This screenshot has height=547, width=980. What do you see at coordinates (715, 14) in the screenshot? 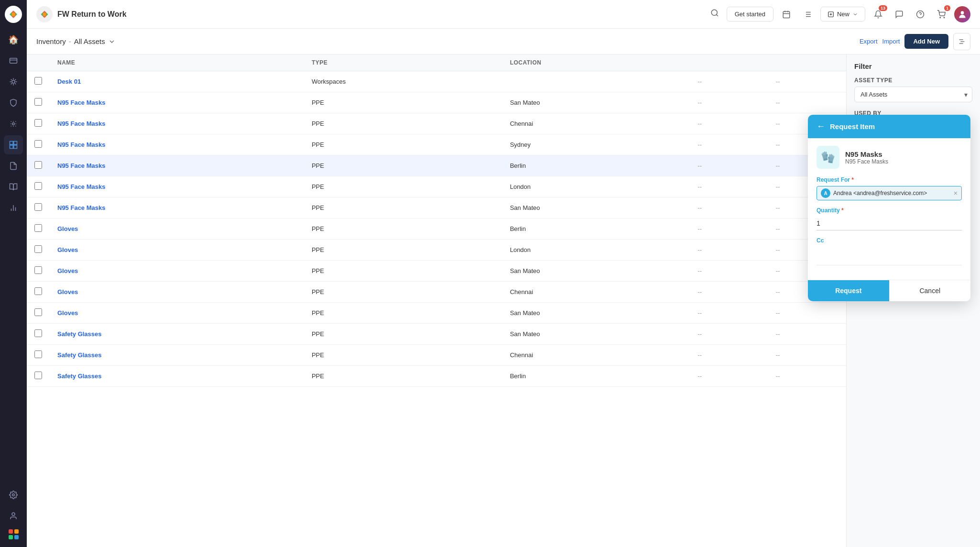
I see `search-button` at bounding box center [715, 14].